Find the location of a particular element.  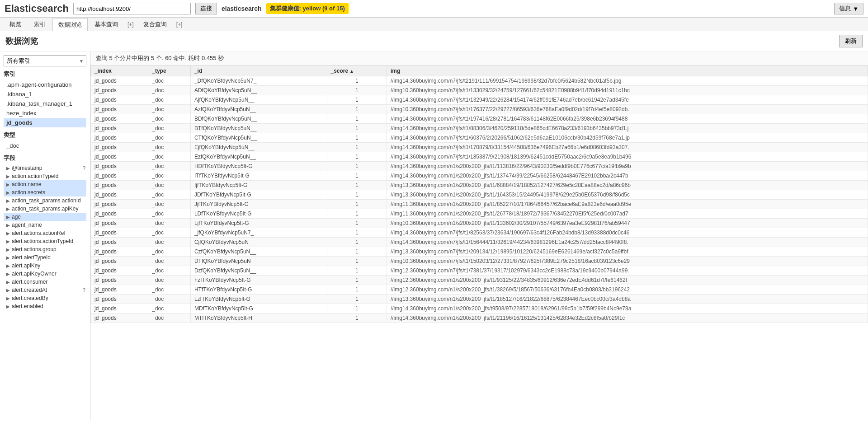

table-cell-_id: EzfQKoYBfdyvNcp5uN__ is located at coordinates (259, 157).